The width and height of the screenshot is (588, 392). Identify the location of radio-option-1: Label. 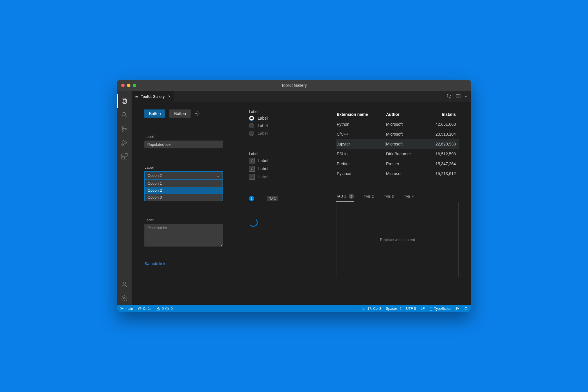
(279, 118).